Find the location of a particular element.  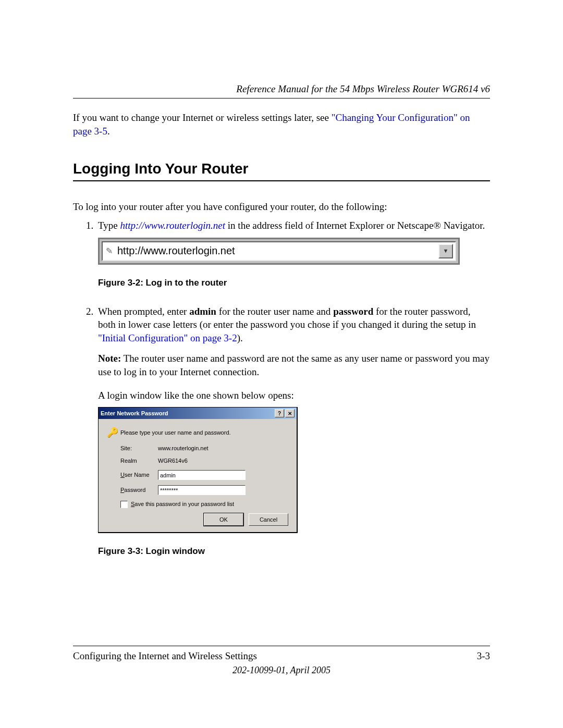

dialog-title-text: Enter Network Password is located at coordinates (134, 414).